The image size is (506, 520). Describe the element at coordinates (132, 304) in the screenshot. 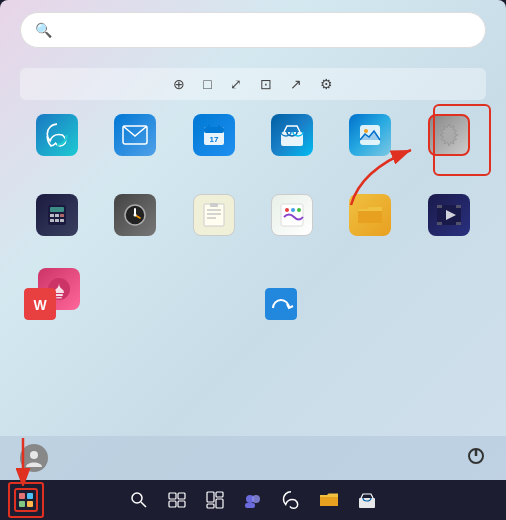

I see `rec-item-wps: W` at that location.